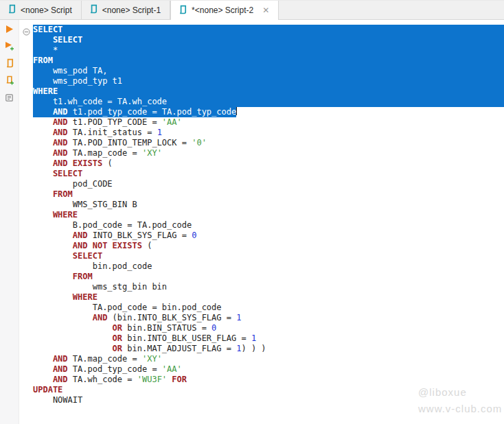  I want to click on code-line: AND t1.pod_typ_code = TA.pod_typ_code, so click(268, 113).